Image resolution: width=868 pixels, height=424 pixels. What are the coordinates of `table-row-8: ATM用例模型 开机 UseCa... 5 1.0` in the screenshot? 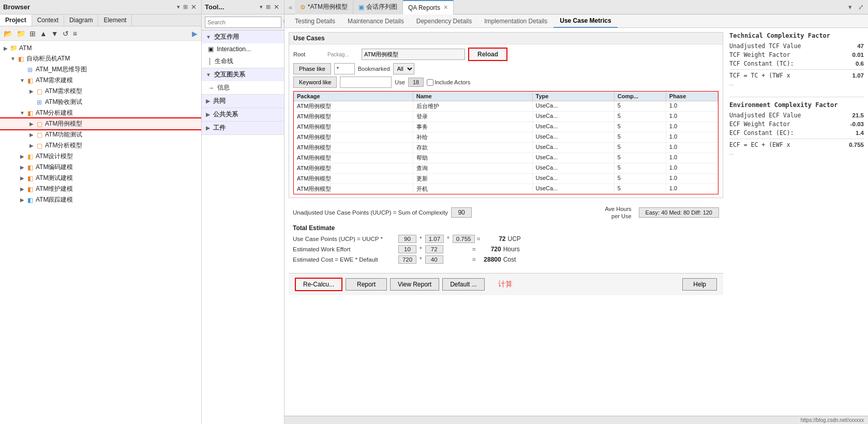 It's located at (506, 189).